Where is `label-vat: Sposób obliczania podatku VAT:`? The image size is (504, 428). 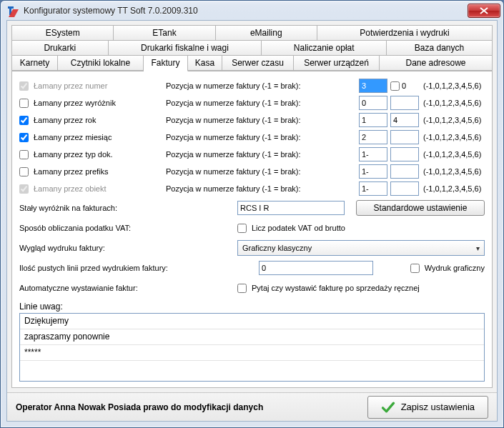 label-vat: Sposób obliczania podatku VAT: is located at coordinates (129, 228).